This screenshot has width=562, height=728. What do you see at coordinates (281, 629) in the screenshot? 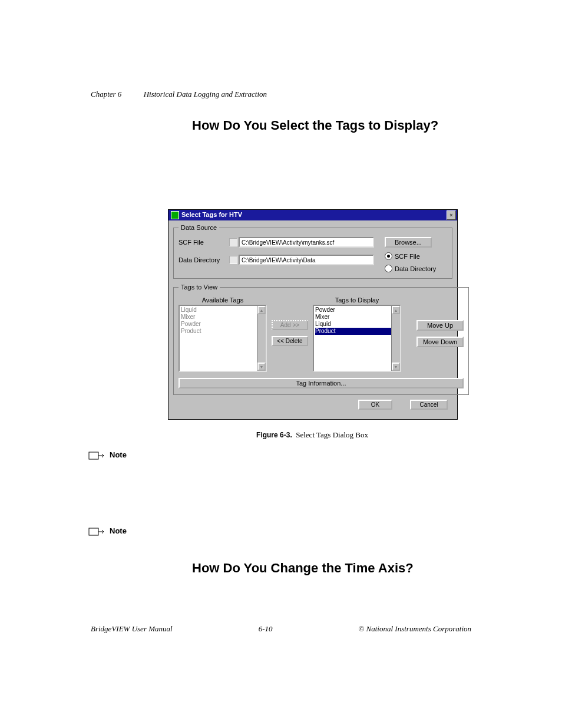
I see `page-footer: BridgeVIEW User Manual 6-10 © National I…` at bounding box center [281, 629].